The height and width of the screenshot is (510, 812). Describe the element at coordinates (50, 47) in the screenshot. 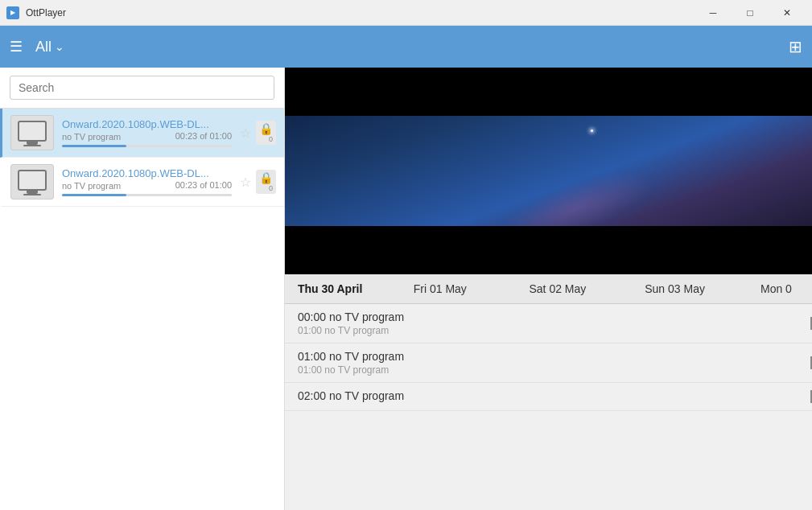

I see `filter-dropdown: All ⌄` at that location.